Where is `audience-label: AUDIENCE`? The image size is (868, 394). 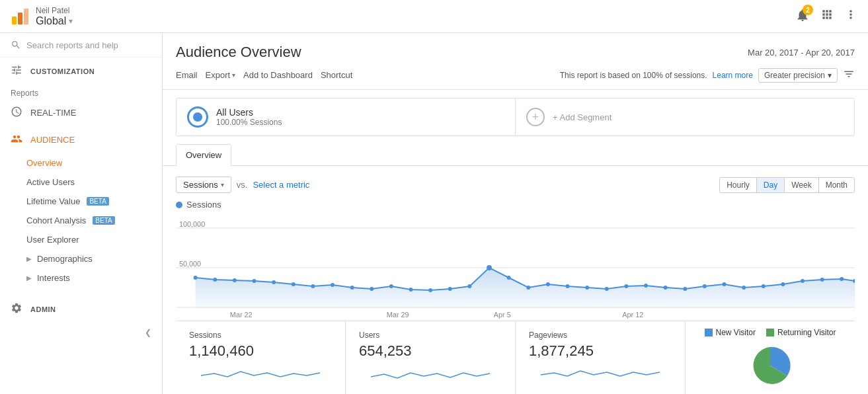 audience-label: AUDIENCE is located at coordinates (53, 140).